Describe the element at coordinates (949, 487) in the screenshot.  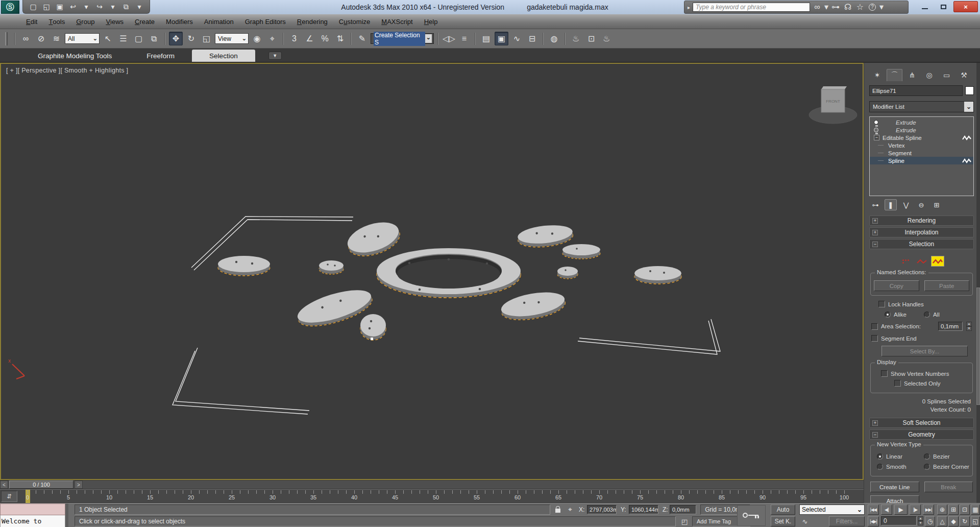
I see `break-button: Break` at that location.